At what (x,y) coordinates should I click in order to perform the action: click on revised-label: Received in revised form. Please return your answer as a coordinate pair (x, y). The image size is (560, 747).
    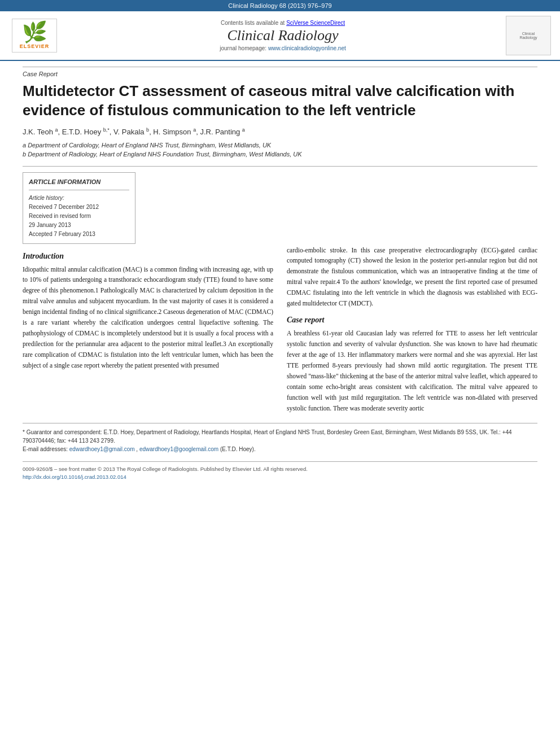
    Looking at the image, I should click on (79, 216).